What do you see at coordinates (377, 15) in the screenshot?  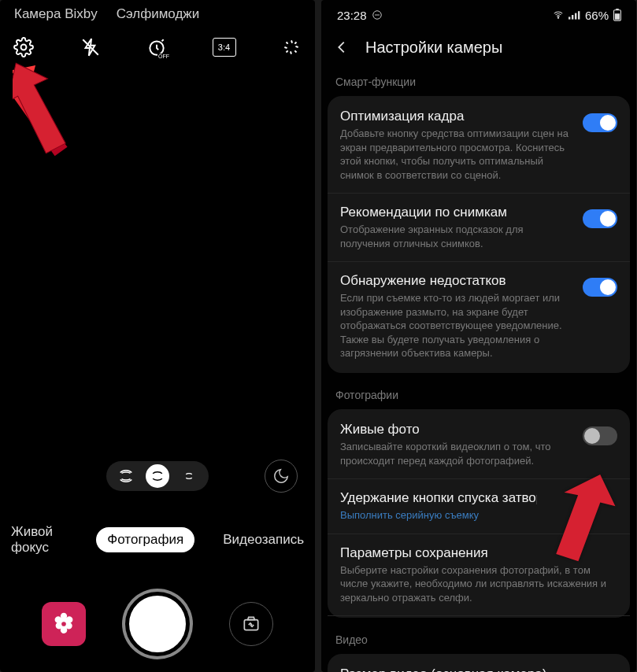 I see `dnd-icon` at bounding box center [377, 15].